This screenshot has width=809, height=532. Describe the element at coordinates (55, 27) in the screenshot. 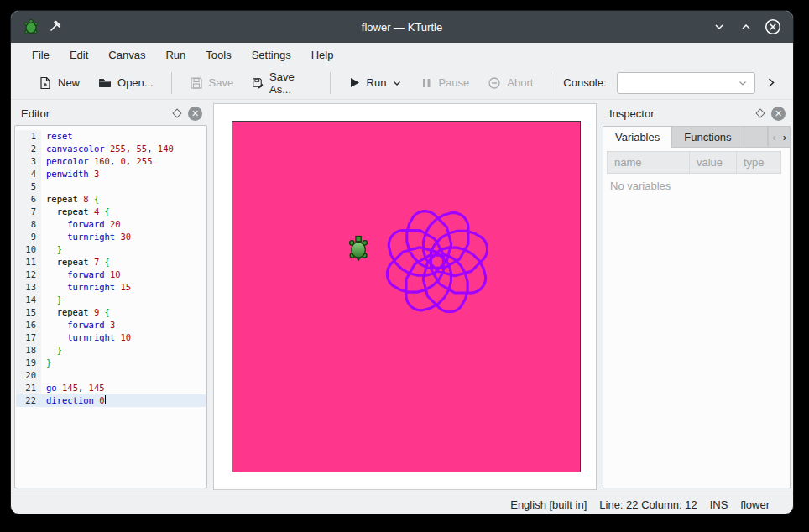

I see `pin-icon` at that location.